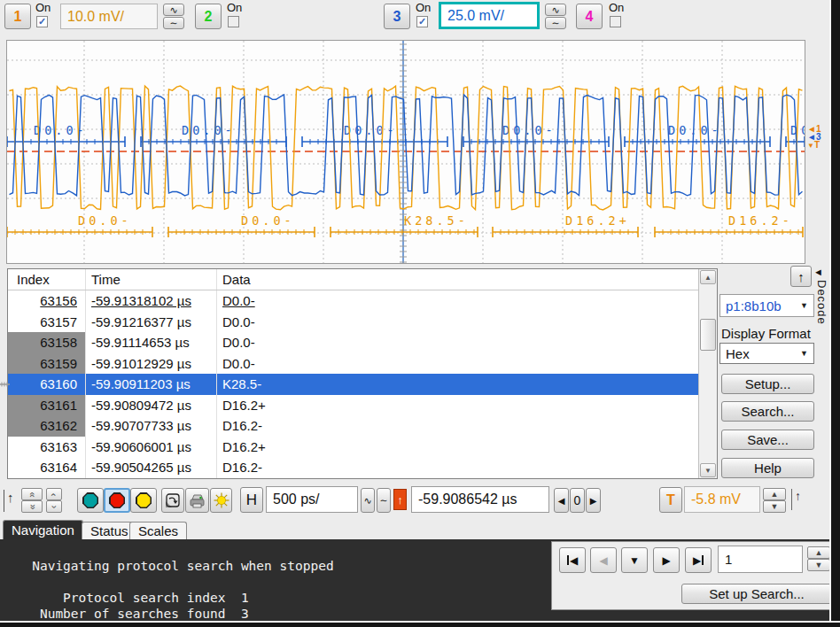 The image size is (840, 627). I want to click on decode-source-select: p1:8b10b ▼, so click(767, 306).